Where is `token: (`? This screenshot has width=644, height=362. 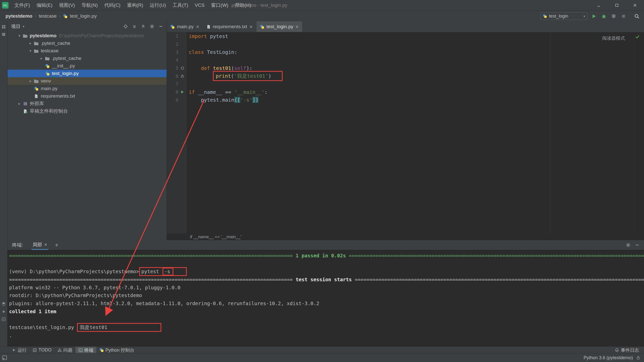
token: ( is located at coordinates (233, 76).